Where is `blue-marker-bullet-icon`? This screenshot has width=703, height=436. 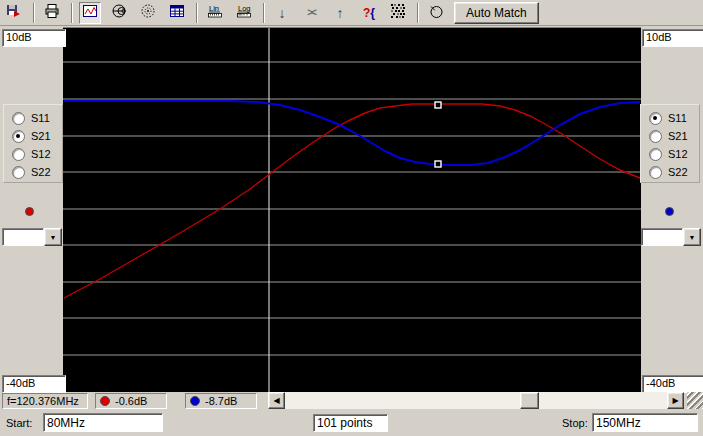
blue-marker-bullet-icon is located at coordinates (195, 401).